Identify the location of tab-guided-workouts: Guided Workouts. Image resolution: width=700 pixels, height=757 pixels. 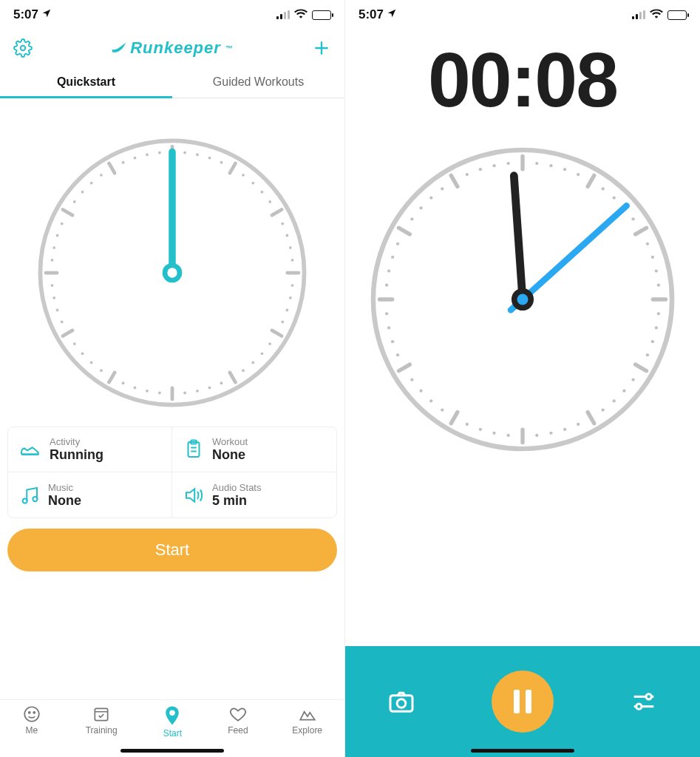
(259, 82).